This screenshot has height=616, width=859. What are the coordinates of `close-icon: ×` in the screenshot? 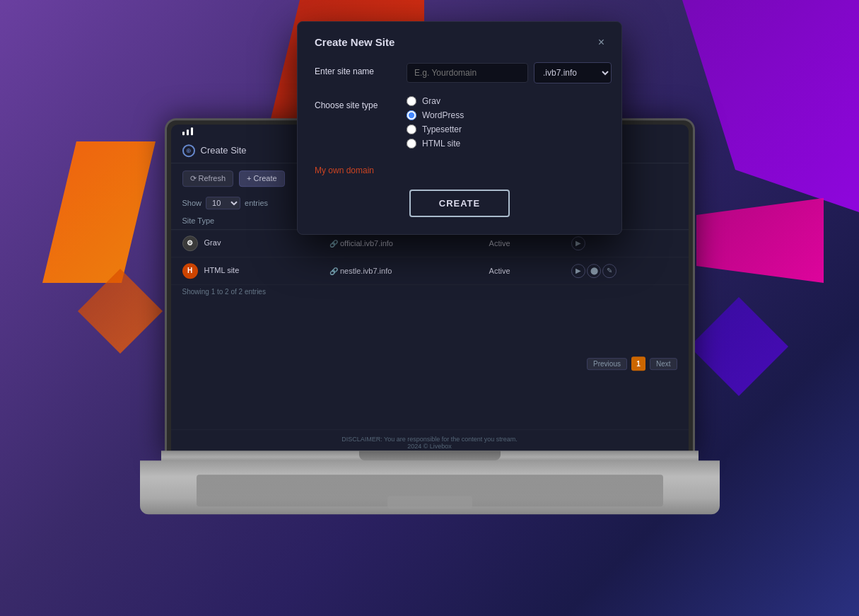 It's located at (601, 42).